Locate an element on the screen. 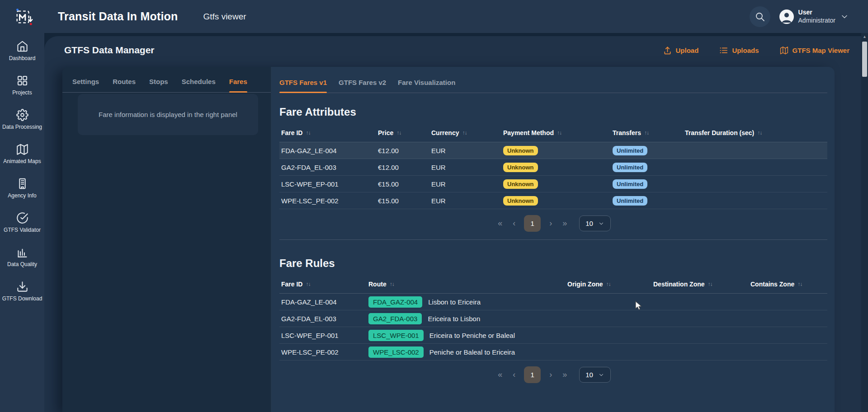 This screenshot has width=868, height=412. table-row: WPE-LSC_PE-002 WPE_LSC-002Peniche or Bal… is located at coordinates (553, 352).